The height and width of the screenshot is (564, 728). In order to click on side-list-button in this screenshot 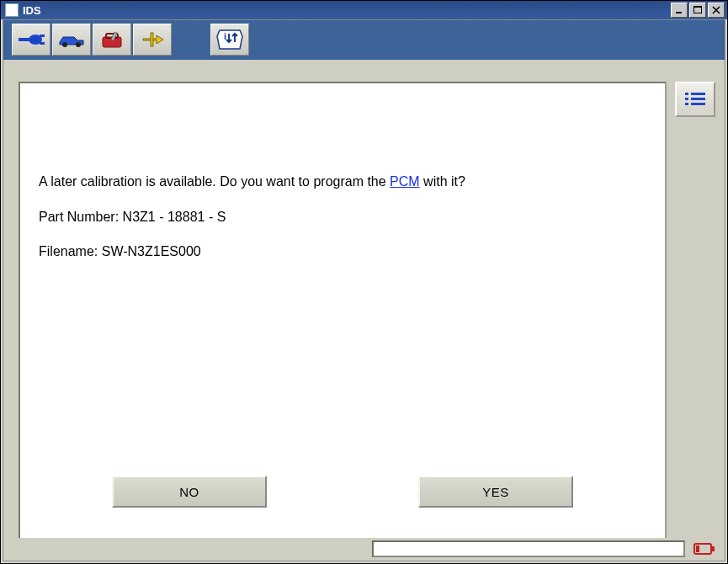, I will do `click(695, 99)`.